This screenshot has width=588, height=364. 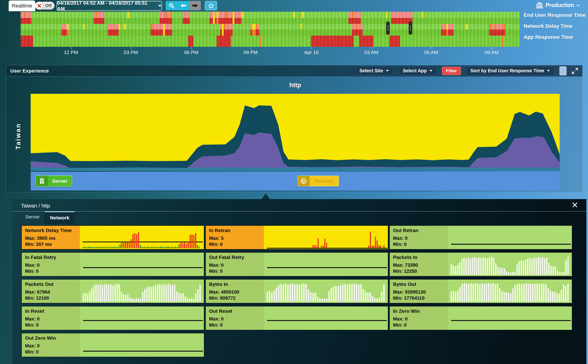 What do you see at coordinates (431, 52) in the screenshot?
I see `timeline-tick-label: 06 AM` at bounding box center [431, 52].